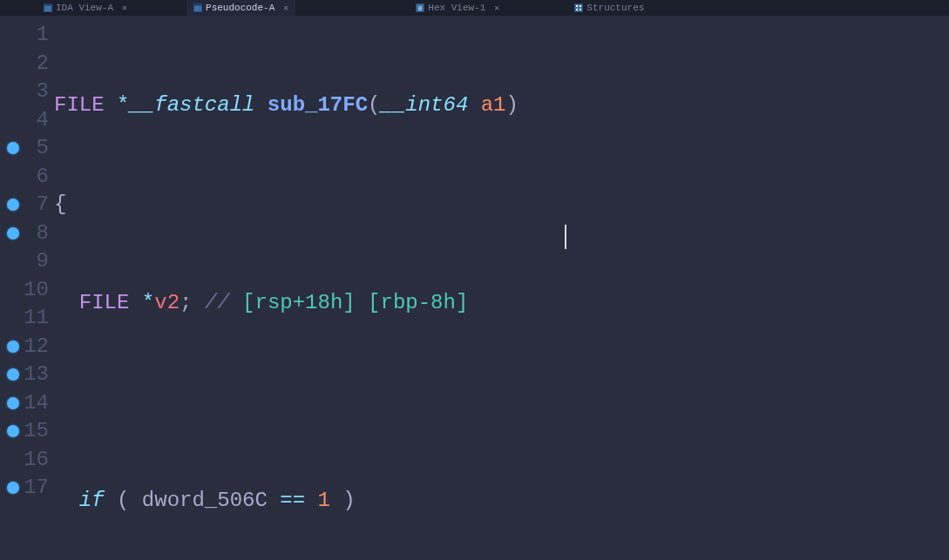  I want to click on code-line: FILE *__fastcall sub_17FC(__int64 a1), so click(502, 106).